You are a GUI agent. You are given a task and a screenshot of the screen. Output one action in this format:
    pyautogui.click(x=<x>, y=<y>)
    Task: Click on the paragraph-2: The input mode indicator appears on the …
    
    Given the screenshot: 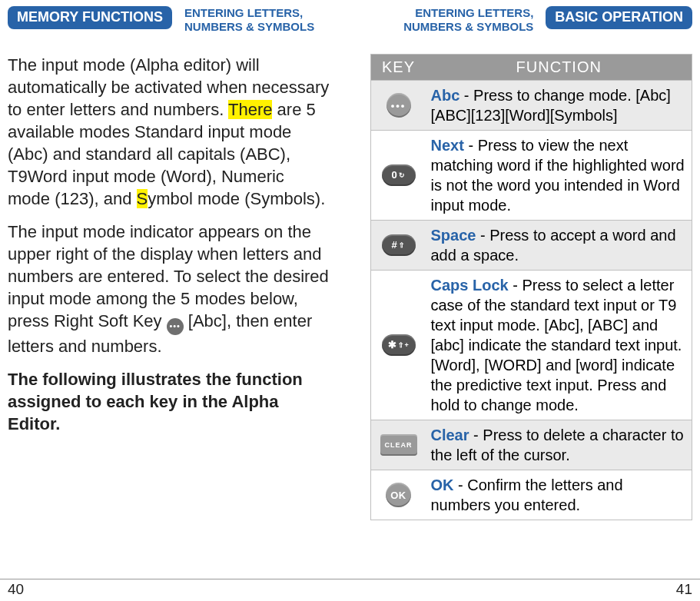 What is the action you would take?
    pyautogui.click(x=169, y=289)
    